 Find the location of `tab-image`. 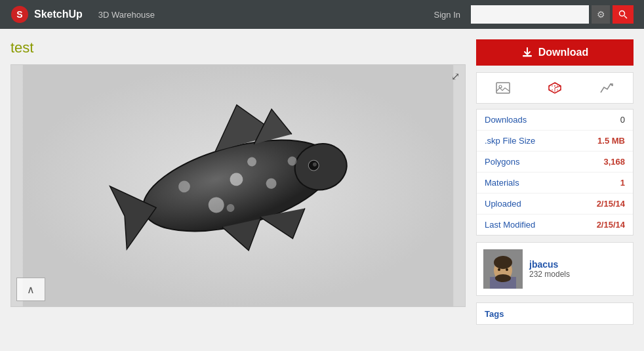

tab-image is located at coordinates (503, 88).